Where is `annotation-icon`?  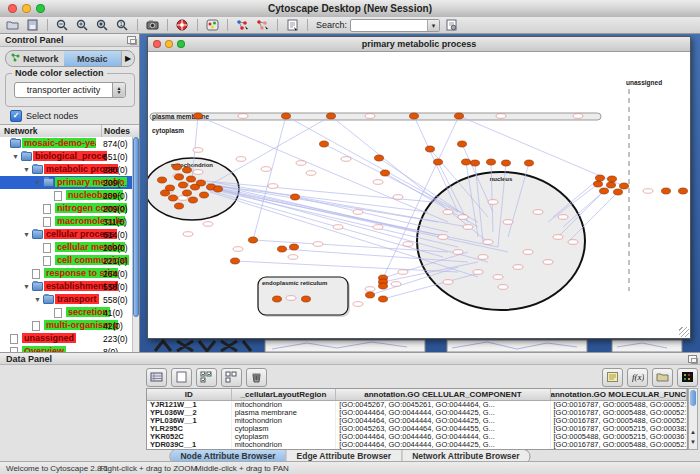 annotation-icon is located at coordinates (292, 25).